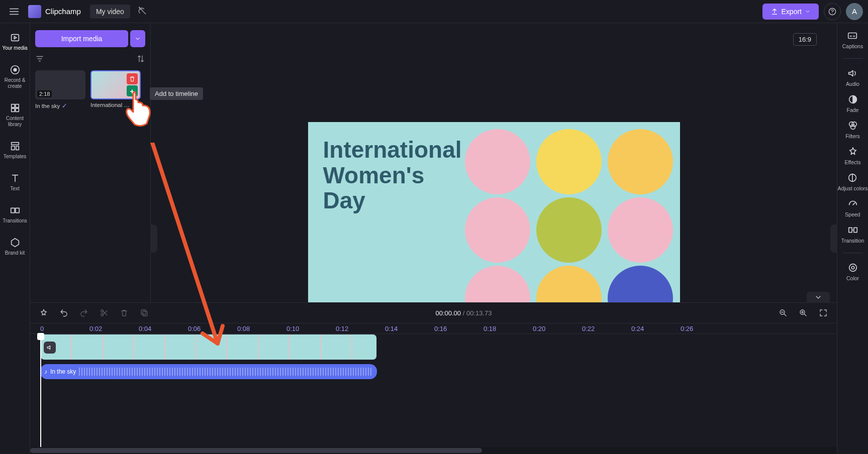 This screenshot has height=454, width=868. Describe the element at coordinates (433, 450) in the screenshot. I see `timeline-scrollbar` at that location.